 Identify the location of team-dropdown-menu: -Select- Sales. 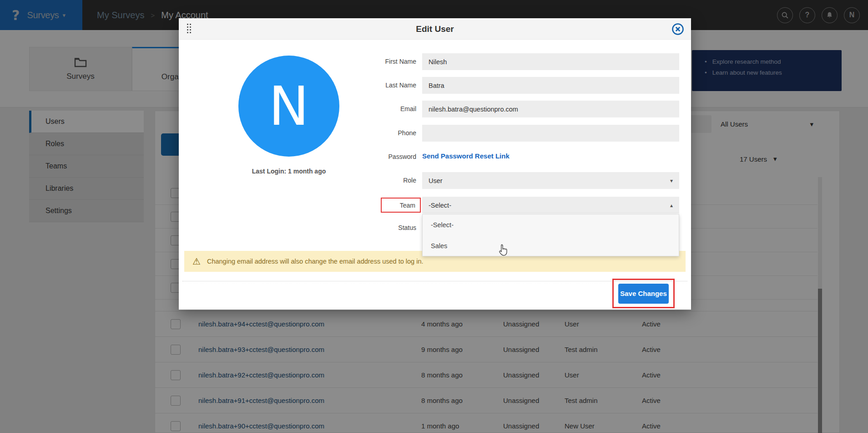
(550, 235).